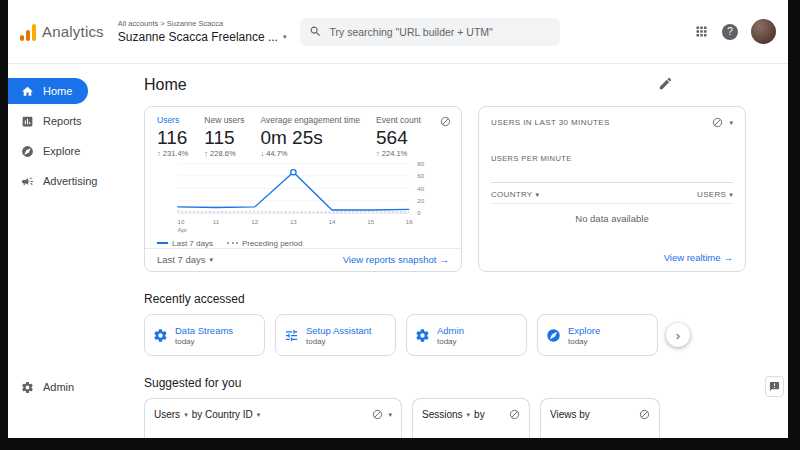  I want to click on home-overview-card: Users 116 ↑ 231.4% New users 115 ↑ 228.6…, so click(303, 189).